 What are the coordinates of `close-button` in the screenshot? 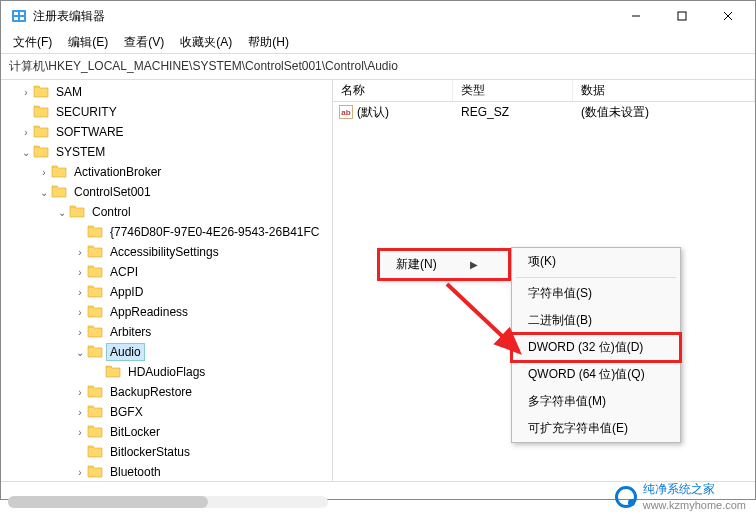 It's located at (728, 16).